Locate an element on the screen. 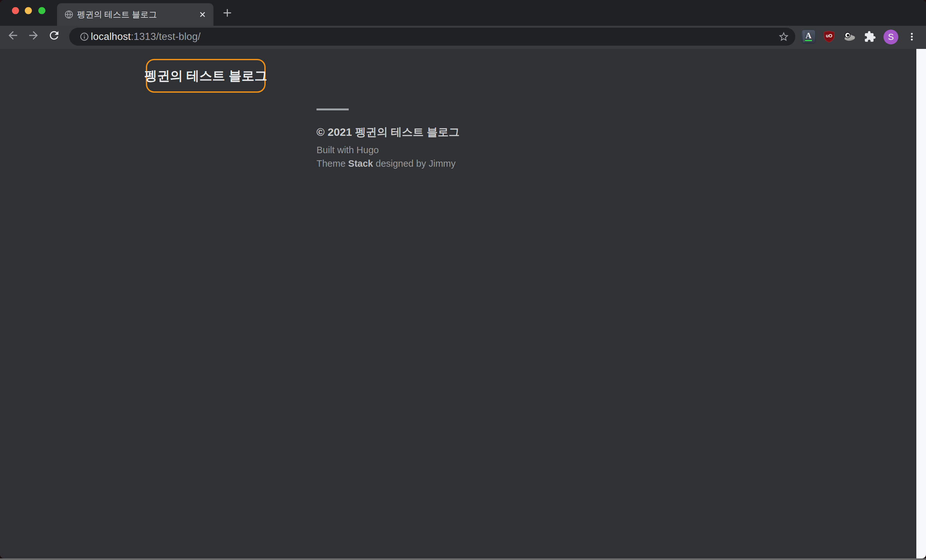  zoom-window-button is located at coordinates (42, 11).